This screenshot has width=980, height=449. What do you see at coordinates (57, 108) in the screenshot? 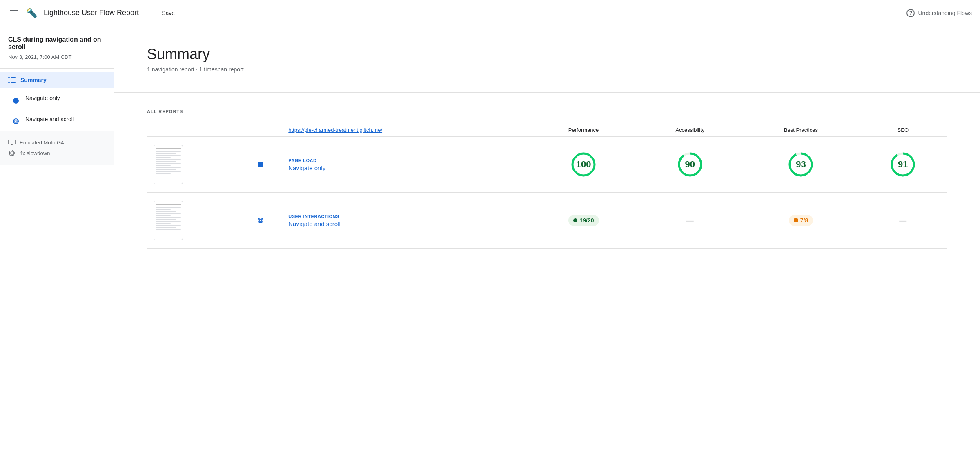
I see `flow-list: Navigate only Navigate and scroll` at bounding box center [57, 108].